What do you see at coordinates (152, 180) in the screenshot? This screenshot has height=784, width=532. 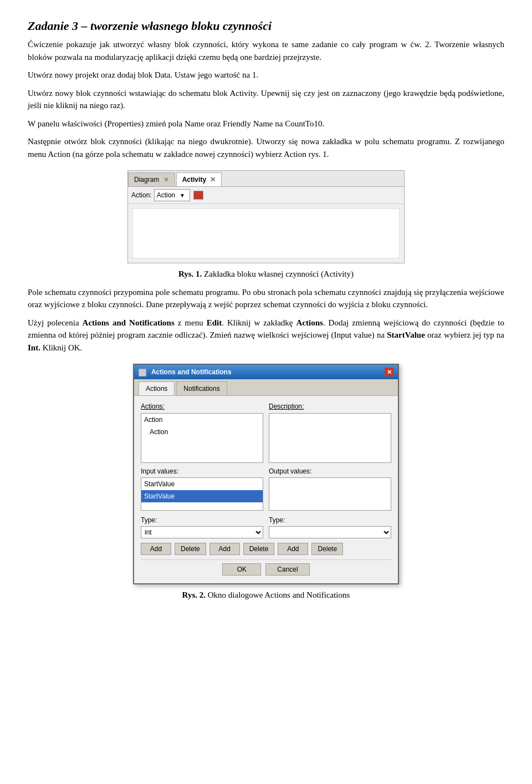 I see `tab-diagram: Diagram ✕` at bounding box center [152, 180].